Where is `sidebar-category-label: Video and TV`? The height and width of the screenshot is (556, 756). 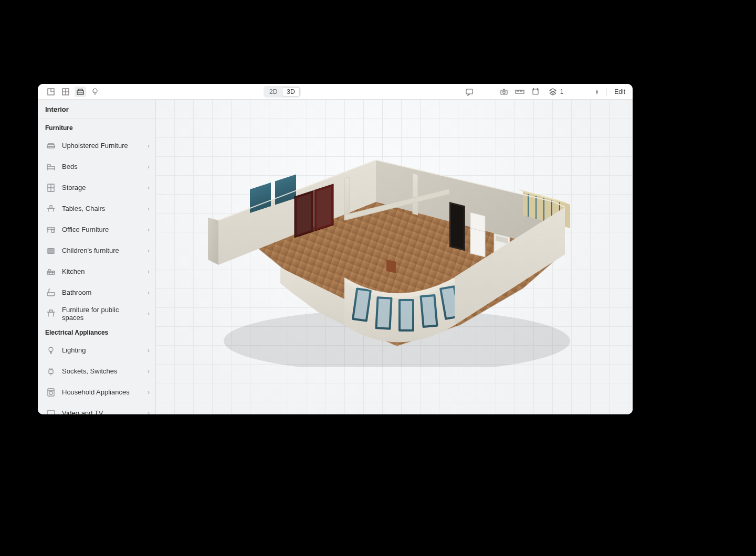
sidebar-category-label: Video and TV is located at coordinates (102, 412).